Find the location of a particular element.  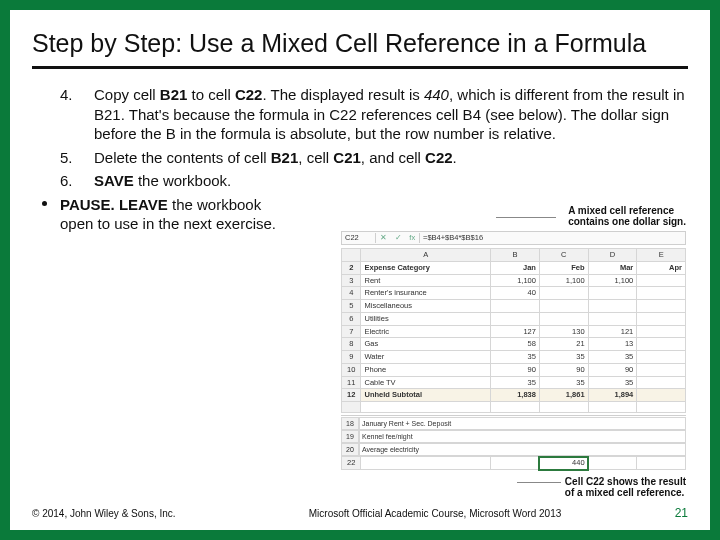

table-row: 6Utilities is located at coordinates (514, 318).